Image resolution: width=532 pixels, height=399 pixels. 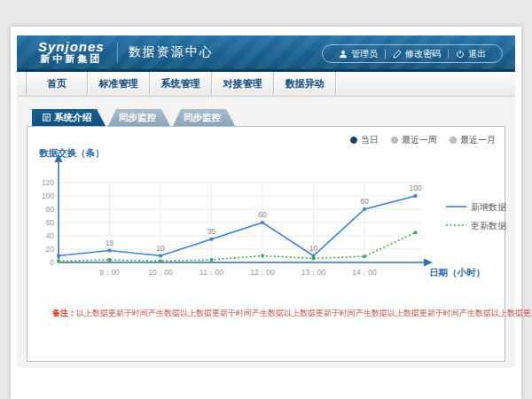 What do you see at coordinates (293, 314) in the screenshot?
I see `footnote: 备注：以上数据更新于时间产生数据以上数据更新于时间产生数据以上数据更新于时间产生…` at bounding box center [293, 314].